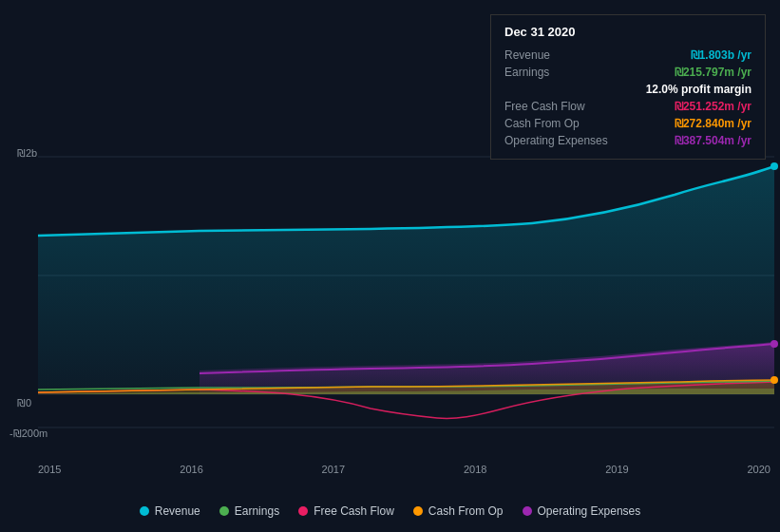 This screenshot has width=780, height=532. What do you see at coordinates (628, 124) in the screenshot?
I see `tooltip-cashop-row: Cash From Op ₪272.840m /yr` at bounding box center [628, 124].